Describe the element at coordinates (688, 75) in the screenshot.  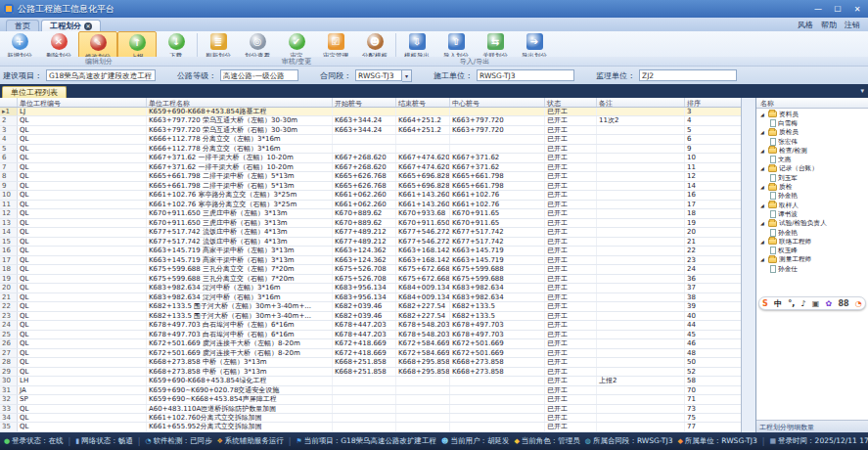
I see `filter-value-4: ZJ2` at that location.